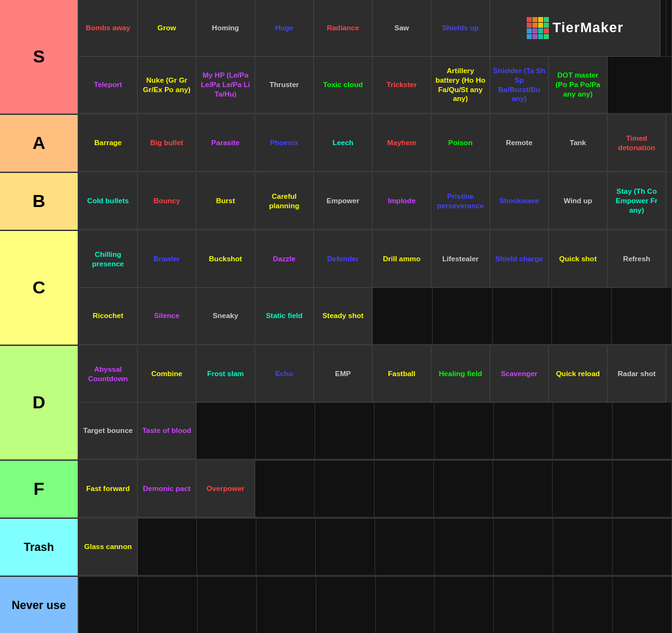 The image size is (672, 633). I want to click on tier-item: Shockwave, so click(519, 201).